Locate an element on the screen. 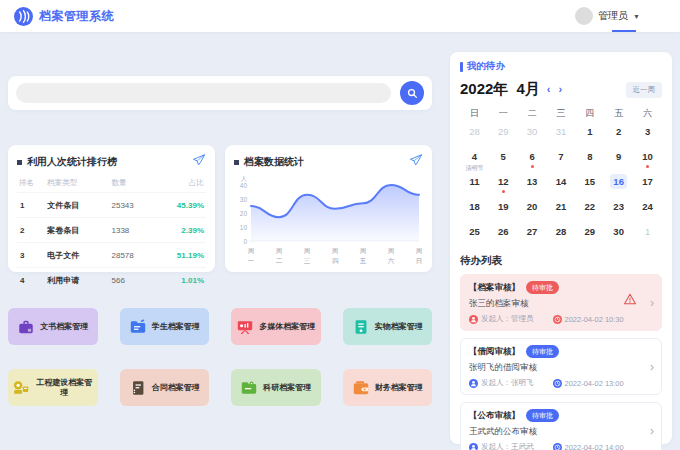  module-tile-7: 科研档案管理 is located at coordinates (276, 388).